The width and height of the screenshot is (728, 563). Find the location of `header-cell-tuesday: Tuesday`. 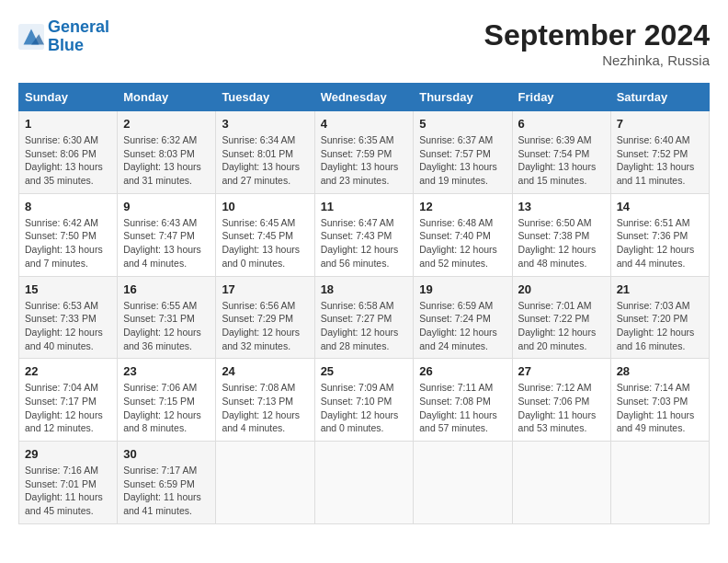

header-cell-tuesday: Tuesday is located at coordinates (265, 98).